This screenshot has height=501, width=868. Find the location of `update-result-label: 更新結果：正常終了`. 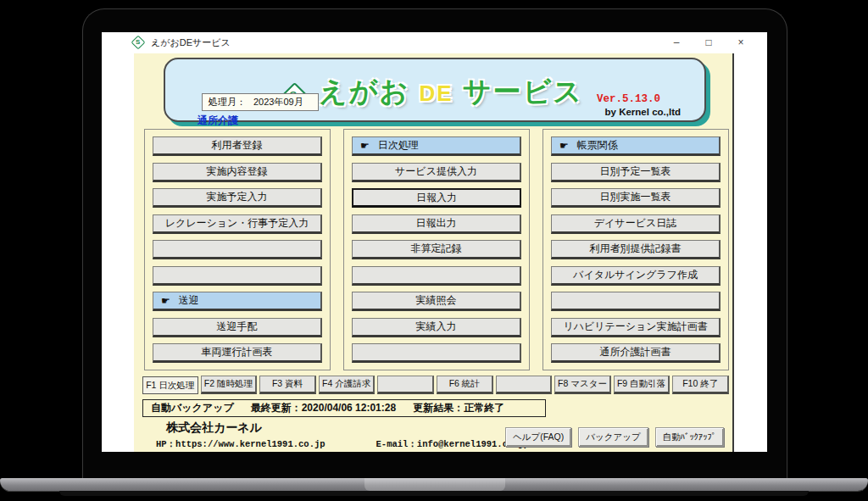

update-result-label: 更新結果：正常終了 is located at coordinates (459, 409).